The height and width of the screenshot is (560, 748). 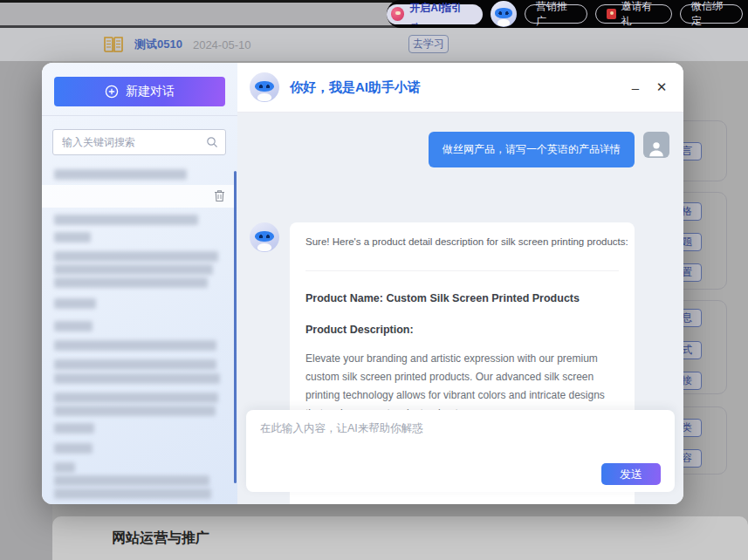 I want to click on course-date: 2024-05-10, so click(x=222, y=45).